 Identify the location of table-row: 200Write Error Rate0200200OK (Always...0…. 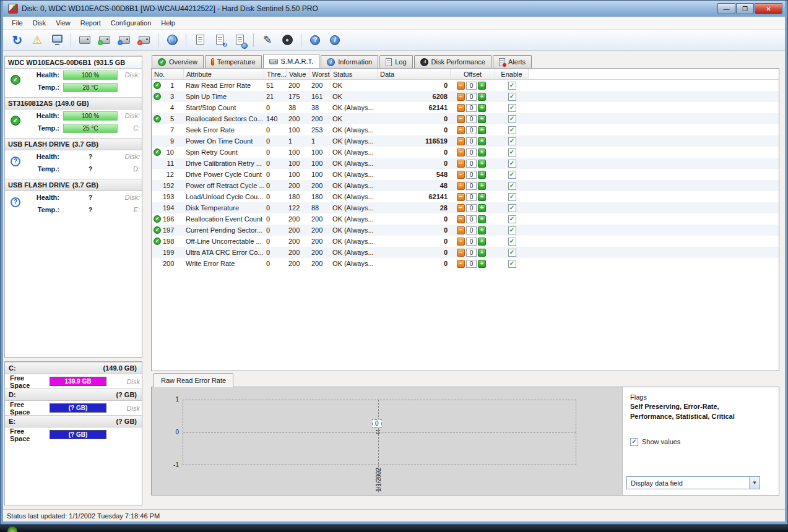
(465, 264).